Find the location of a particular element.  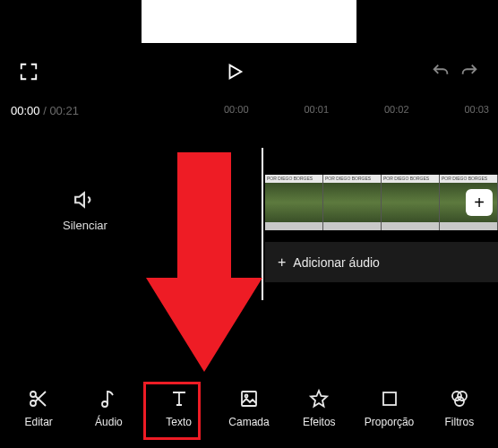

tool-camada: Camada is located at coordinates (249, 408).